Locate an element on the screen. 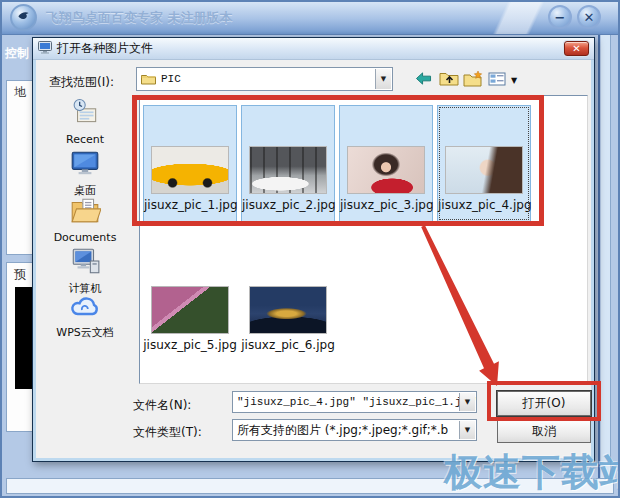 The width and height of the screenshot is (620, 498). look-in-value: PIC is located at coordinates (171, 79).